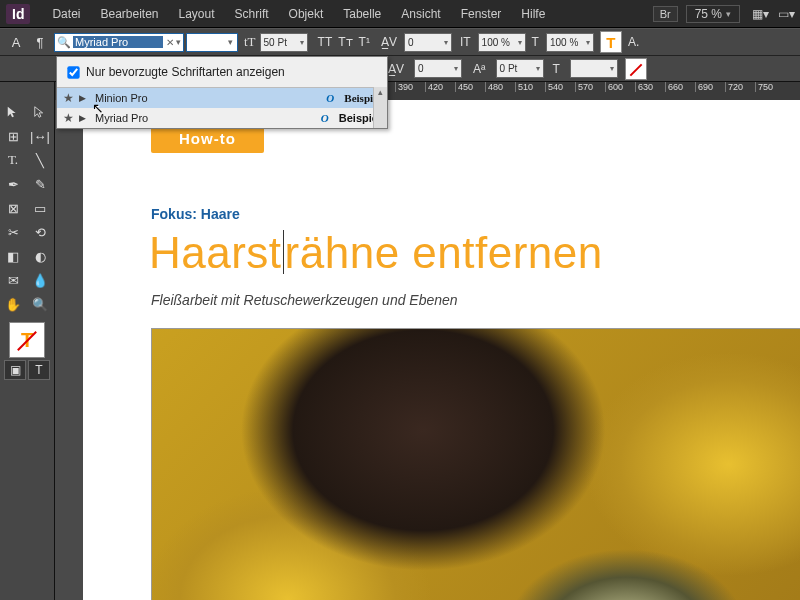 The width and height of the screenshot is (800, 600). What do you see at coordinates (66, 14) in the screenshot?
I see `menu-datei: Datei` at bounding box center [66, 14].